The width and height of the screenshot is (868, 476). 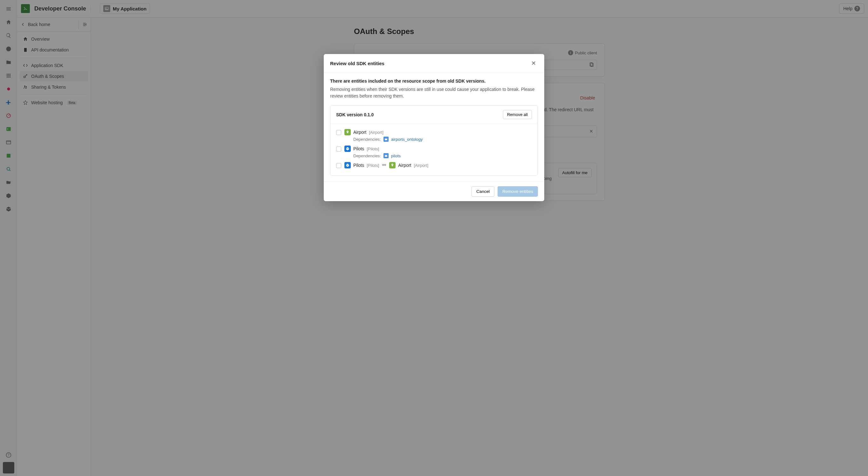 What do you see at coordinates (518, 115) in the screenshot?
I see `remove-all-button: Remove all` at bounding box center [518, 115].